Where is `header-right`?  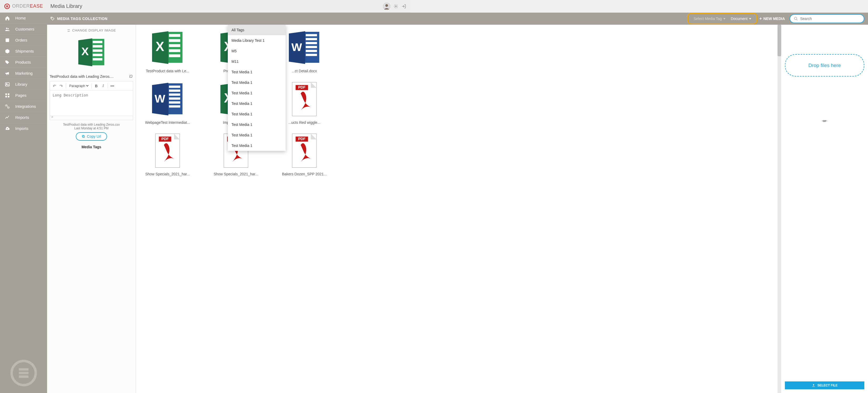 header-right is located at coordinates (395, 6).